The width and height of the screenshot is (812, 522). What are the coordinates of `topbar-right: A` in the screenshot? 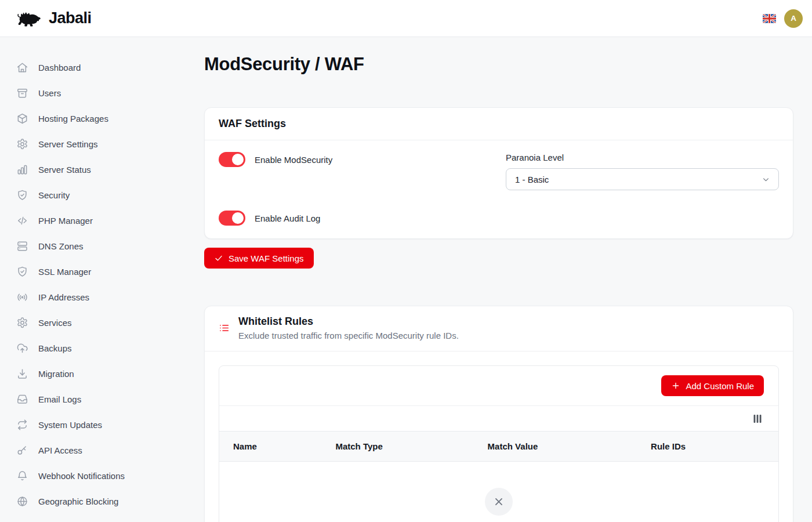 It's located at (783, 19).